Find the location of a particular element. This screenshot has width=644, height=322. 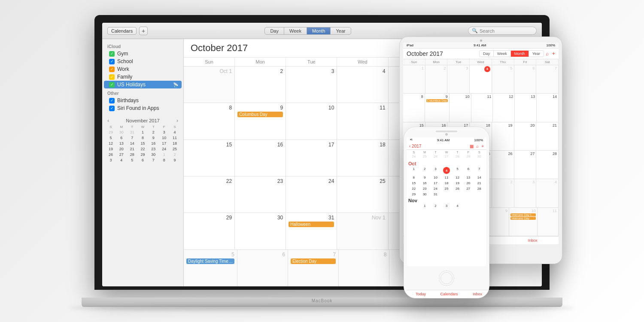

iphone-back-button: ‹ 2017 is located at coordinates (415, 146).